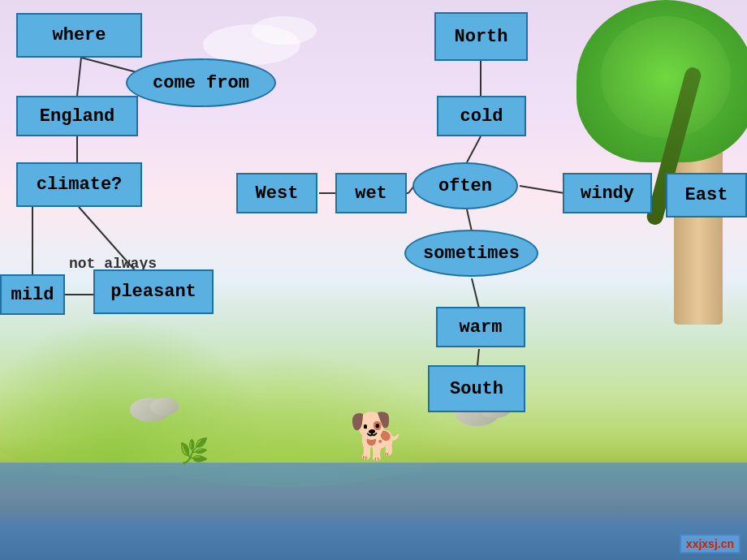 Image resolution: width=747 pixels, height=560 pixels. I want to click on cold-node: cold, so click(481, 116).